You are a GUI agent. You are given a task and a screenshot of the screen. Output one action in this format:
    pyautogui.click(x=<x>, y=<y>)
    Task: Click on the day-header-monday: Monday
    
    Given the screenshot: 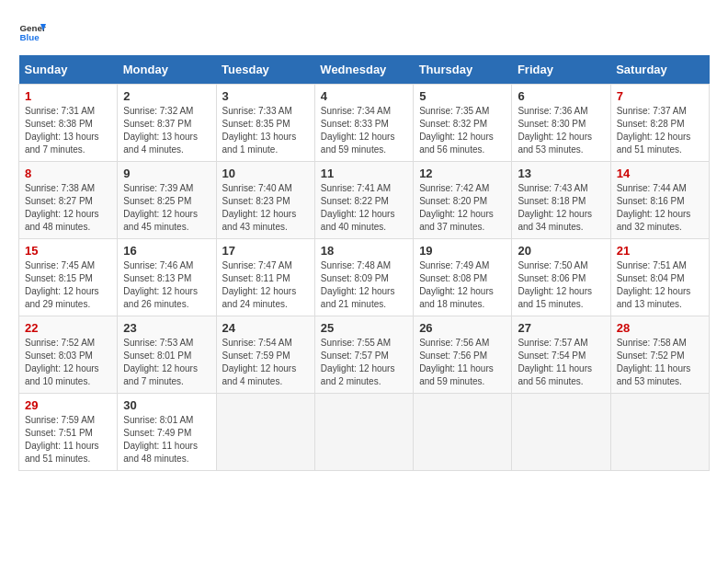 What is the action you would take?
    pyautogui.click(x=167, y=70)
    